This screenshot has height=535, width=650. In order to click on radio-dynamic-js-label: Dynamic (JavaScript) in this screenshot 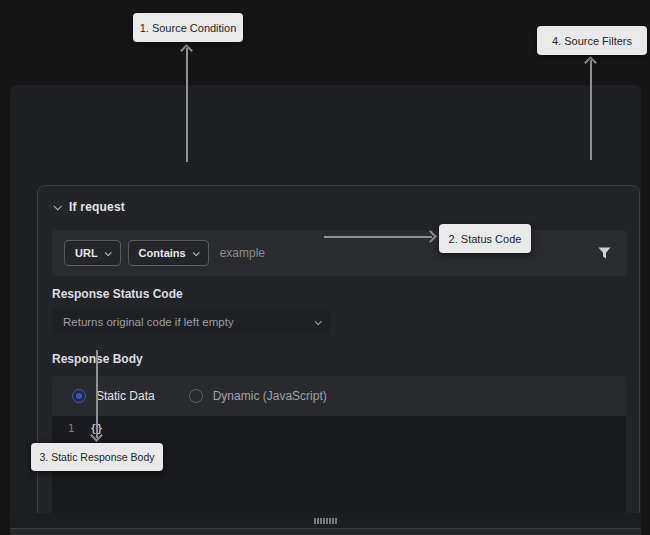, I will do `click(270, 396)`.